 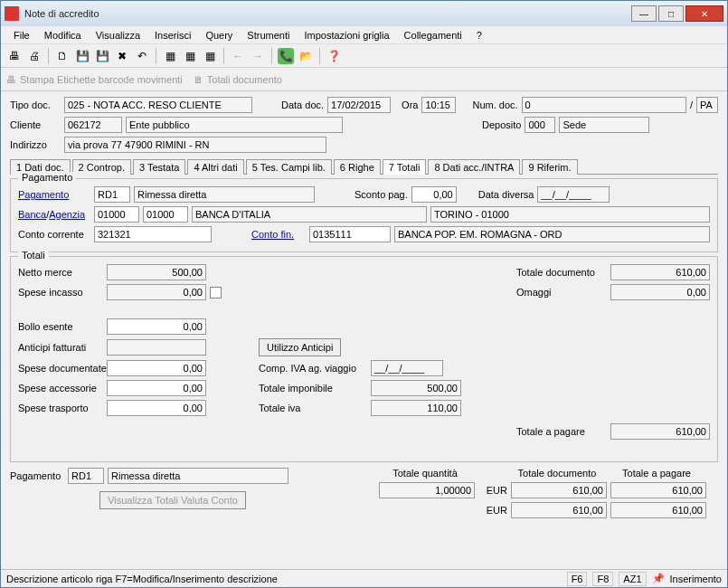 What do you see at coordinates (346, 35) in the screenshot?
I see `menu-impostazioni: Impostazioni griglia` at bounding box center [346, 35].